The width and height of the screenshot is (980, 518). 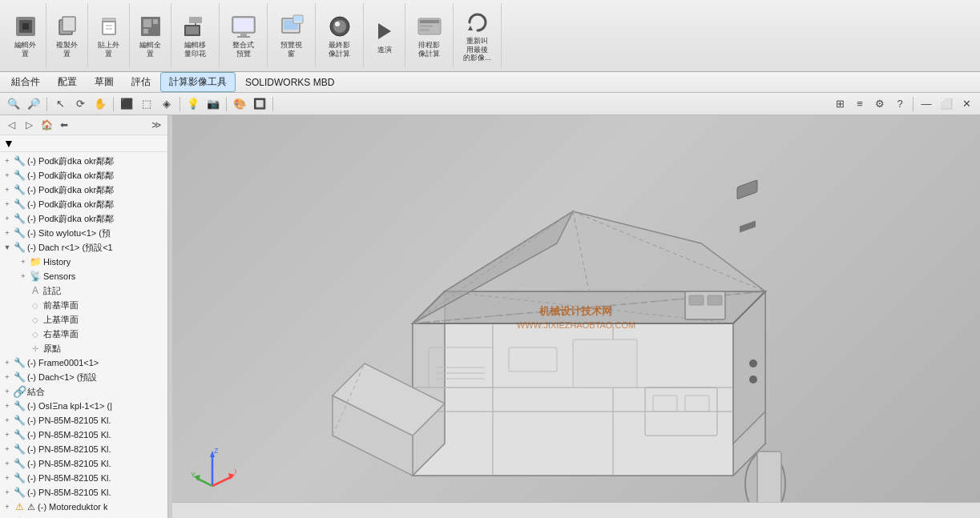 I want to click on paste-button: 貼上外置, so click(x=109, y=35).